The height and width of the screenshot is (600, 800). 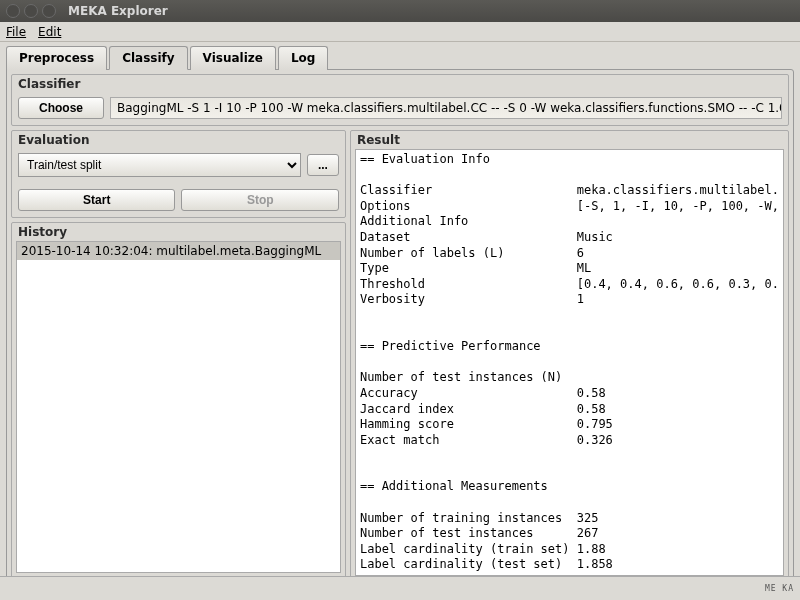 What do you see at coordinates (178, 251) in the screenshot?
I see `history-item: 2015-10-14 10:32:04: multilabel.meta.Bag…` at bounding box center [178, 251].